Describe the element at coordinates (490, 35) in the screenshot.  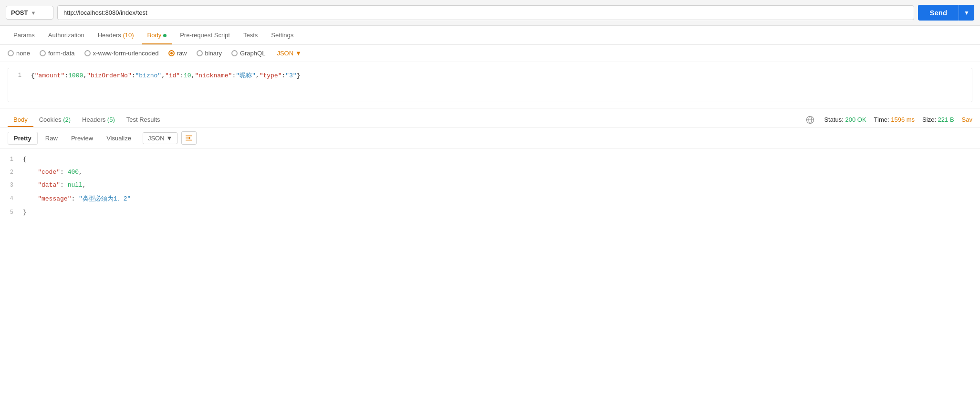
I see `request-tabs: Params Authorization Headers (10) Body P…` at that location.